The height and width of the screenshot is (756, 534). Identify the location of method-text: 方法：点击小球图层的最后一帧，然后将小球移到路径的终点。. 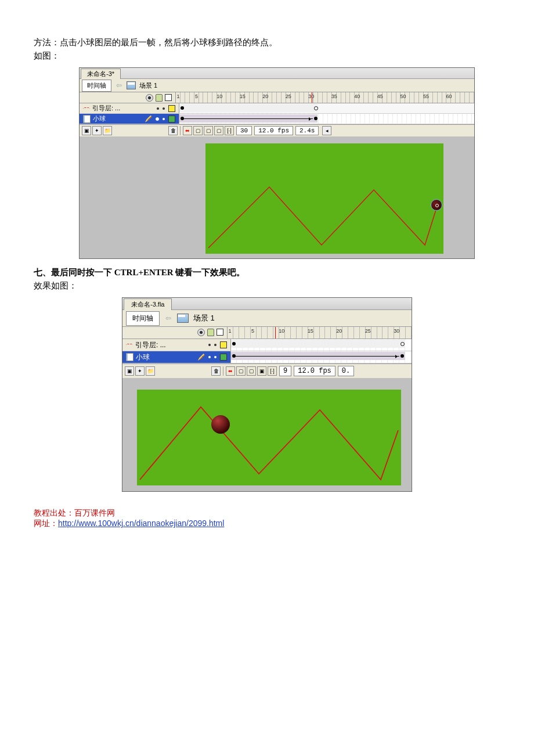
(267, 43).